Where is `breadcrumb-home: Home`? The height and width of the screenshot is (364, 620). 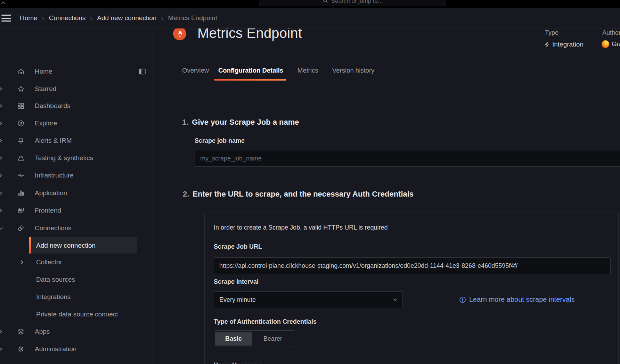 breadcrumb-home: Home is located at coordinates (28, 18).